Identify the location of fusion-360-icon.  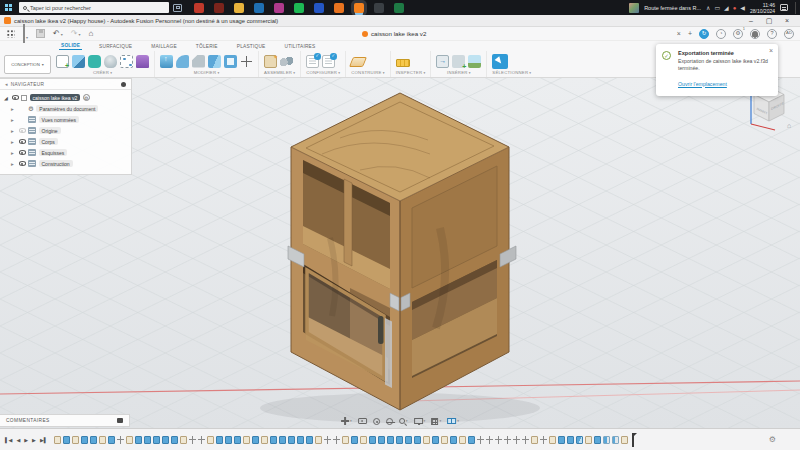
(359, 8).